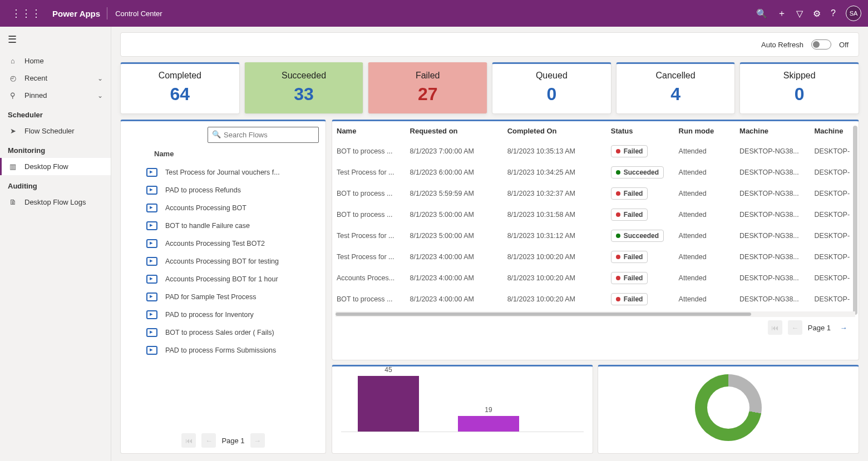 The height and width of the screenshot is (461, 868). What do you see at coordinates (595, 151) in the screenshot?
I see `table-row: BOT to process ...8/1/2023 7:00:00 AM8/1…` at bounding box center [595, 151].